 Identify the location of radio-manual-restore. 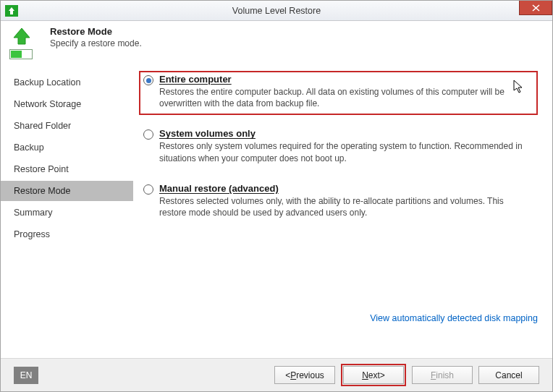
(148, 189).